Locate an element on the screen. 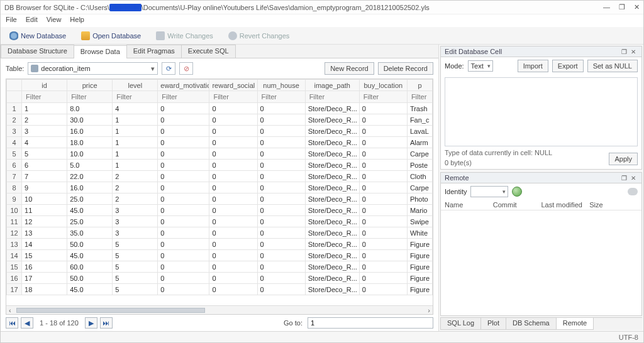  cell-type-text: Type of data currently in cell: NULL is located at coordinates (525, 154).